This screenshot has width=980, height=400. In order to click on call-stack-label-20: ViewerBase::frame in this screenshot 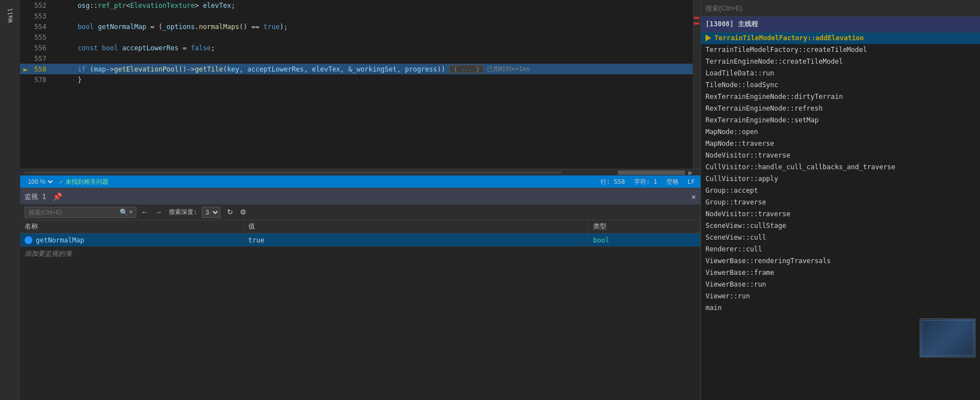, I will do `click(740, 273)`.